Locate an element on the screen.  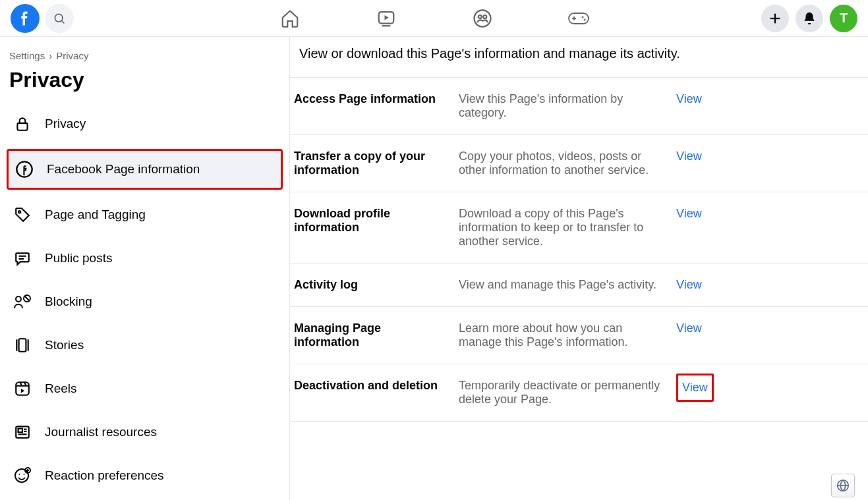
sidebar-item-label: Privacy is located at coordinates (65, 124).